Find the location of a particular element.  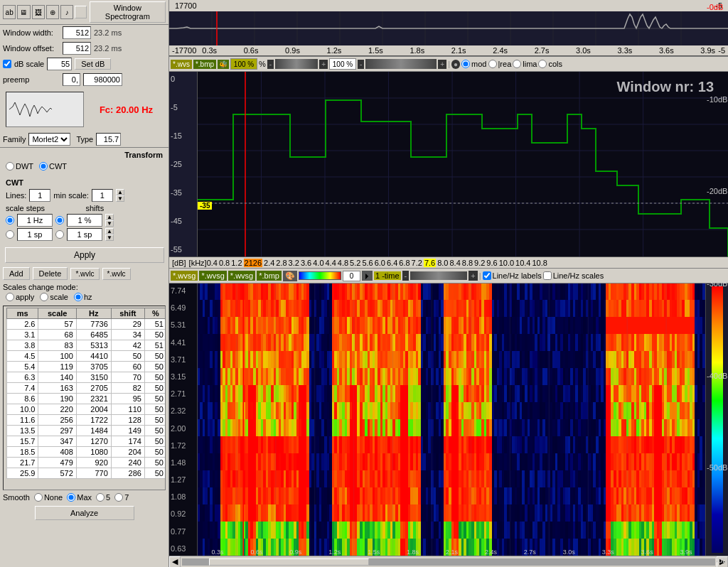

wvlc-button-2: *.wvlc is located at coordinates (117, 274).